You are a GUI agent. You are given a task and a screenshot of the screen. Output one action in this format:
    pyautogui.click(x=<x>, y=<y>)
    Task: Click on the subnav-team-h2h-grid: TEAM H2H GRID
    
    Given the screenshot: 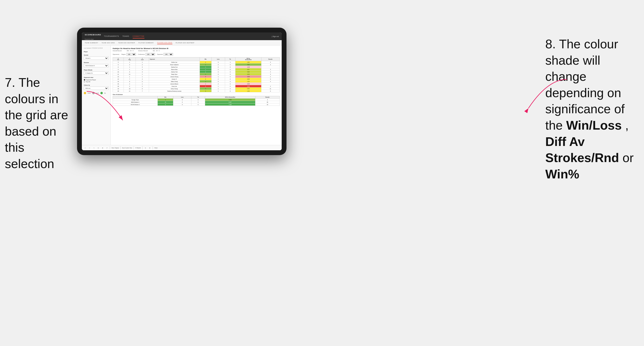 What is the action you would take?
    pyautogui.click(x=108, y=43)
    